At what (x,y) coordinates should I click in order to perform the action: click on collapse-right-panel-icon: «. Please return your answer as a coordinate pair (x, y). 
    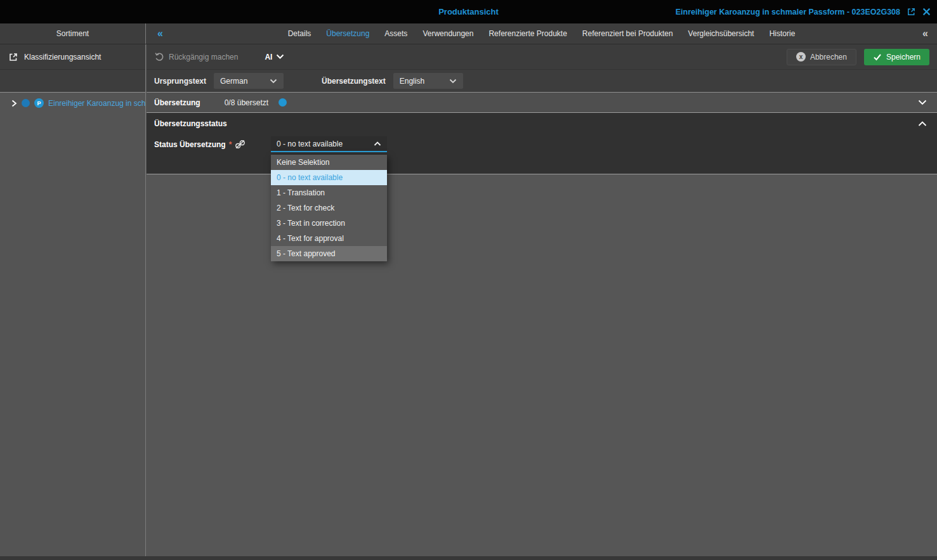
    Looking at the image, I should click on (925, 34).